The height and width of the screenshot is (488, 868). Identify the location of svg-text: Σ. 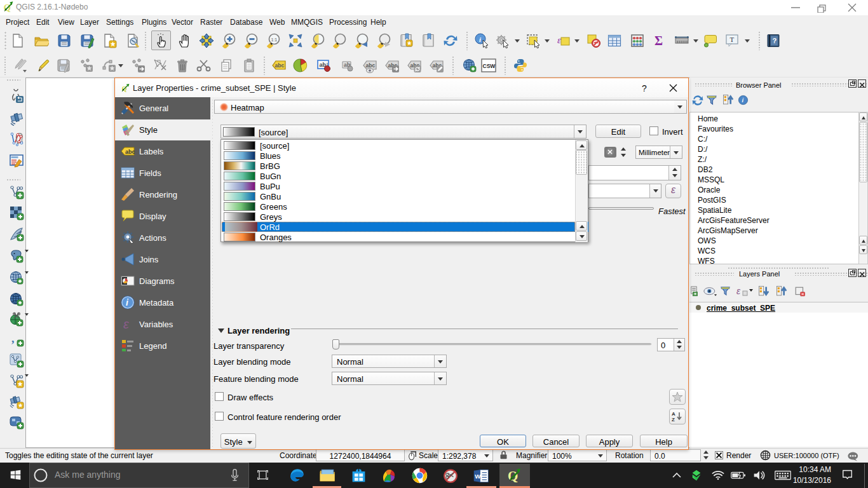
(658, 41).